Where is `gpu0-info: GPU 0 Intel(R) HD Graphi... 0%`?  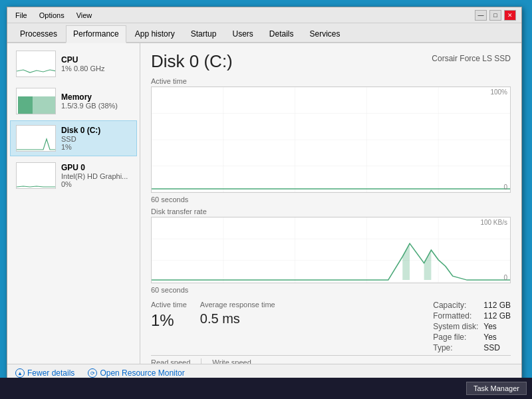
gpu0-info: GPU 0 Intel(R) HD Graphi... 0% is located at coordinates (94, 176).